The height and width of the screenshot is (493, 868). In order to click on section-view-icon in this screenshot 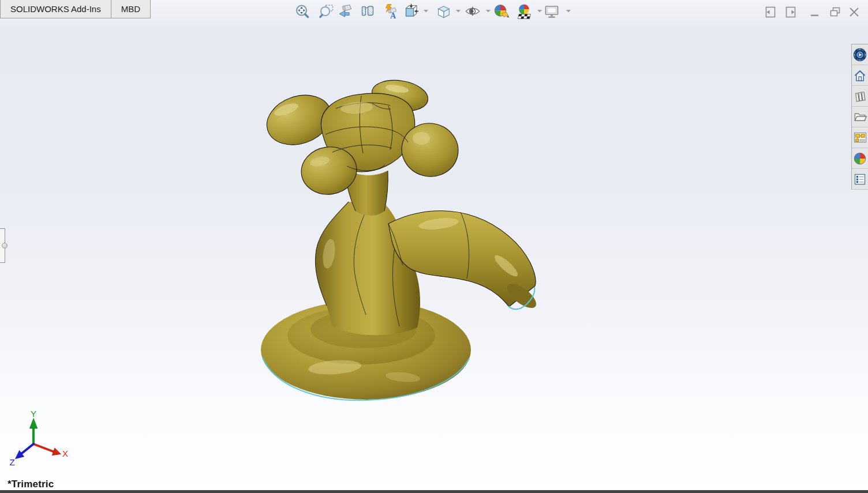, I will do `click(368, 12)`.